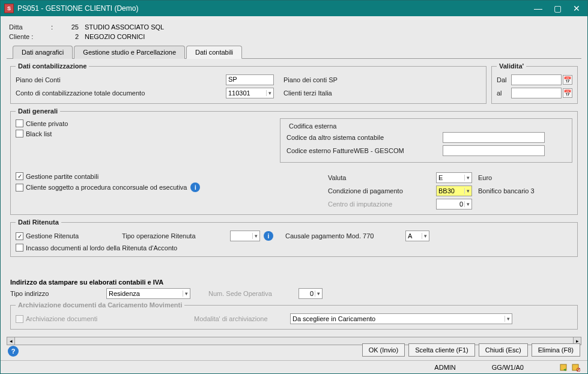 The height and width of the screenshot is (374, 588). I want to click on num-sede-select: 0▾, so click(311, 294).